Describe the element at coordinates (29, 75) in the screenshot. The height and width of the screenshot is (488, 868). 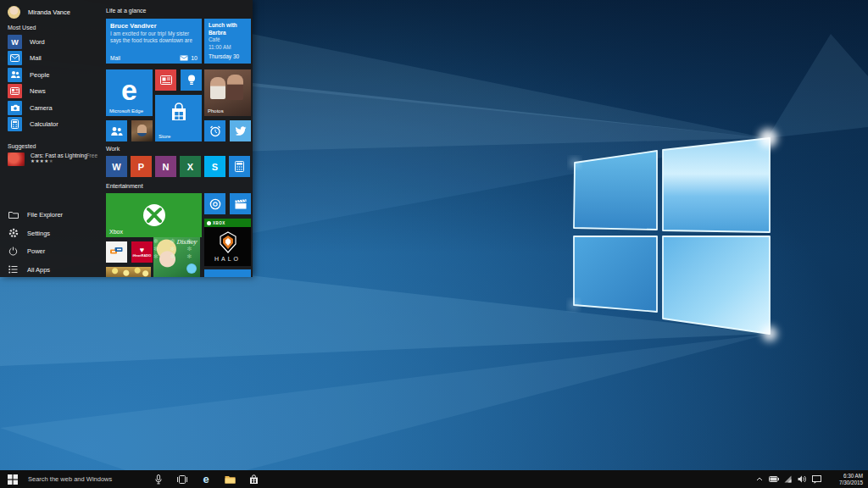
I see `most-used-item-people: People` at that location.